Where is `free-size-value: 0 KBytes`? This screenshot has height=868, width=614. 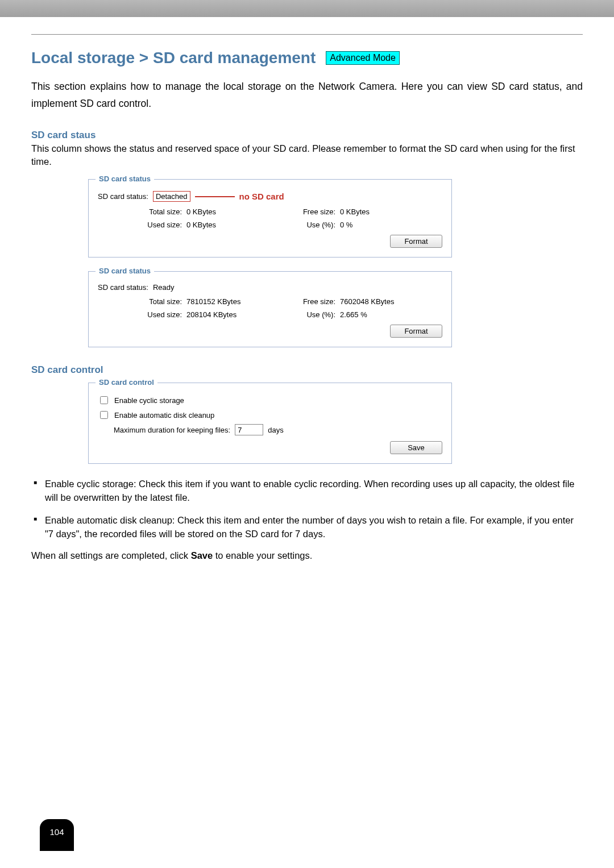
free-size-value: 0 KBytes is located at coordinates (383, 211).